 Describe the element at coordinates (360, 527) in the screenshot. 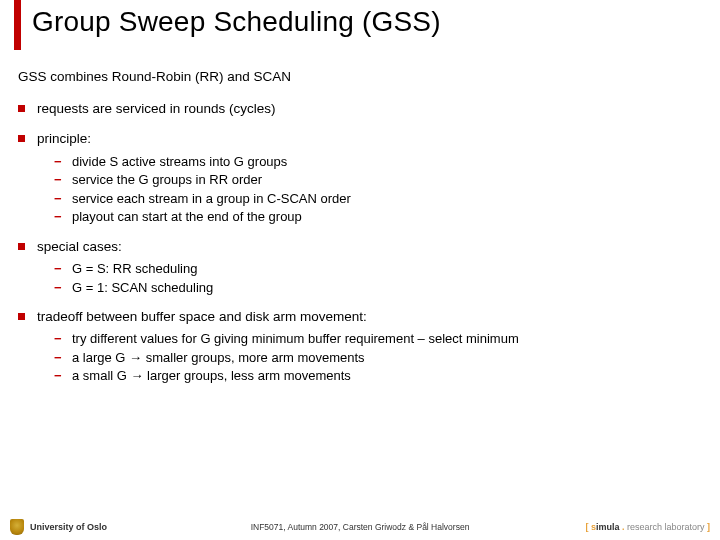

I see `course-info: INF5071, Autumn 2007, Carsten Griwodz & …` at that location.